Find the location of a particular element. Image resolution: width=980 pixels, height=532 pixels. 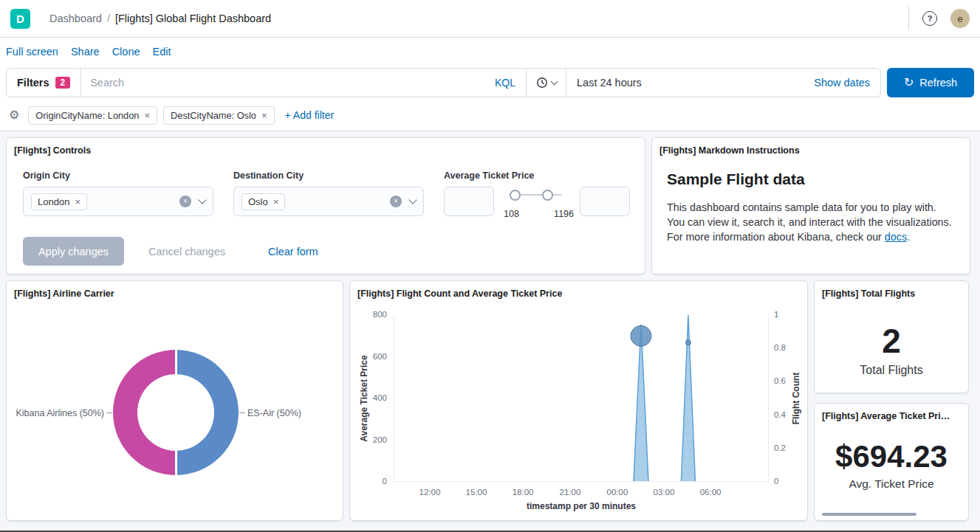

share-link: Share is located at coordinates (86, 52).